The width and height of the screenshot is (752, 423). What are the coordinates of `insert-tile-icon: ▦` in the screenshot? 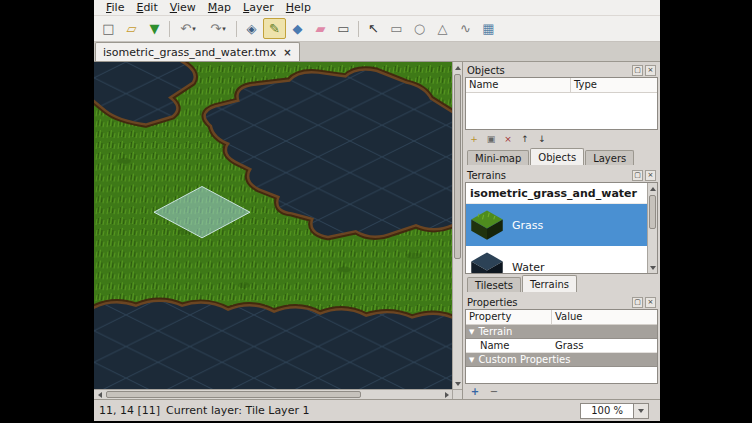 It's located at (488, 28).